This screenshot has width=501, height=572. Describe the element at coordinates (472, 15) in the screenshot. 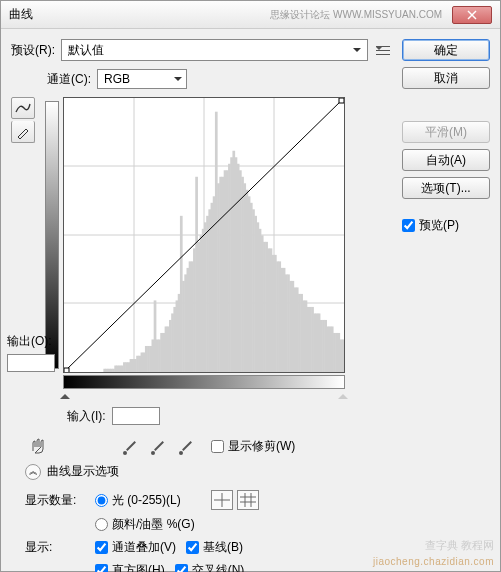

I see `close-icon` at that location.